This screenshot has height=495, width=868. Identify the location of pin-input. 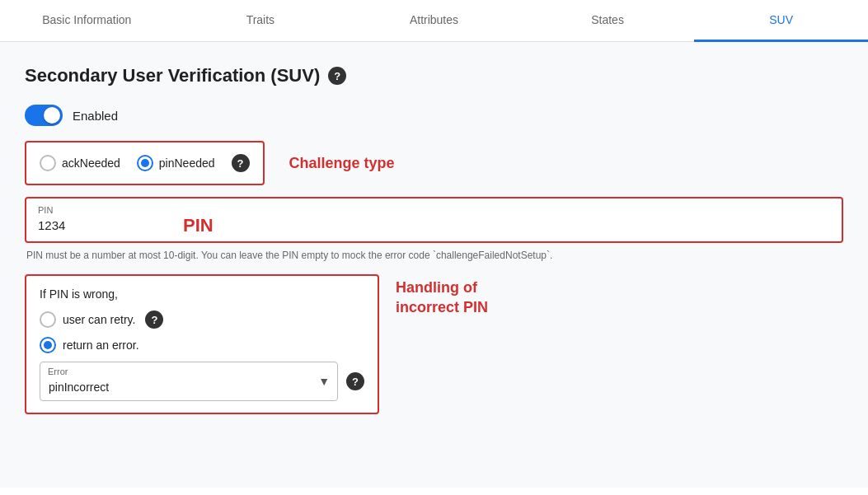
(79, 226).